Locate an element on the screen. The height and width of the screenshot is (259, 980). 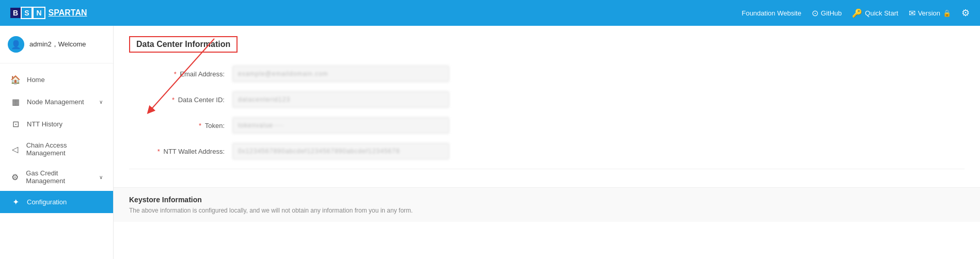
divider is located at coordinates (547, 169).